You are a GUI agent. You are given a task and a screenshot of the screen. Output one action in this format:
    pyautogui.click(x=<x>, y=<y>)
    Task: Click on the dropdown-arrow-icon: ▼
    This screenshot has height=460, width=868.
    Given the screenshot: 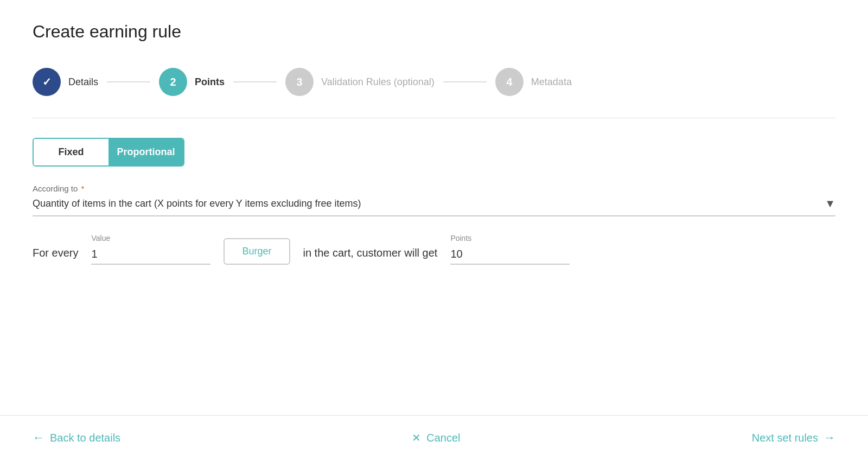 What is the action you would take?
    pyautogui.click(x=830, y=204)
    